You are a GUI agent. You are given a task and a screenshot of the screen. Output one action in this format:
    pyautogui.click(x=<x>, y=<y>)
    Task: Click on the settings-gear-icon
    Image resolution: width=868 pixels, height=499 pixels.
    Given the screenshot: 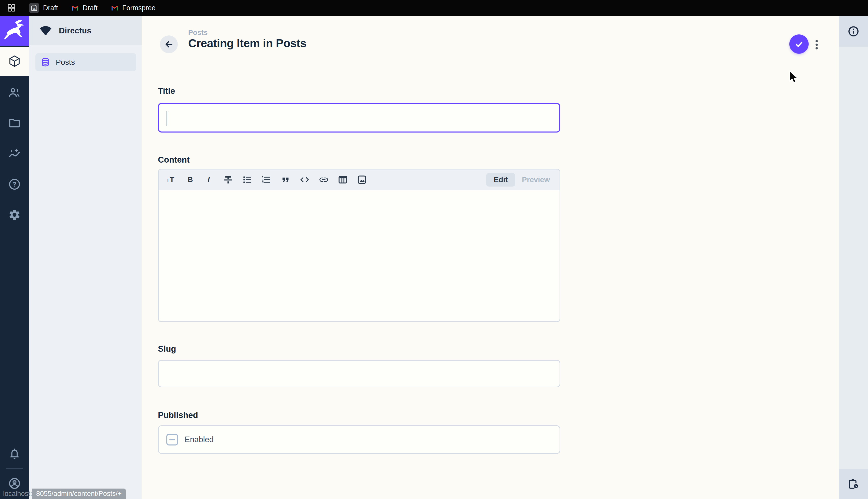 What is the action you would take?
    pyautogui.click(x=14, y=215)
    